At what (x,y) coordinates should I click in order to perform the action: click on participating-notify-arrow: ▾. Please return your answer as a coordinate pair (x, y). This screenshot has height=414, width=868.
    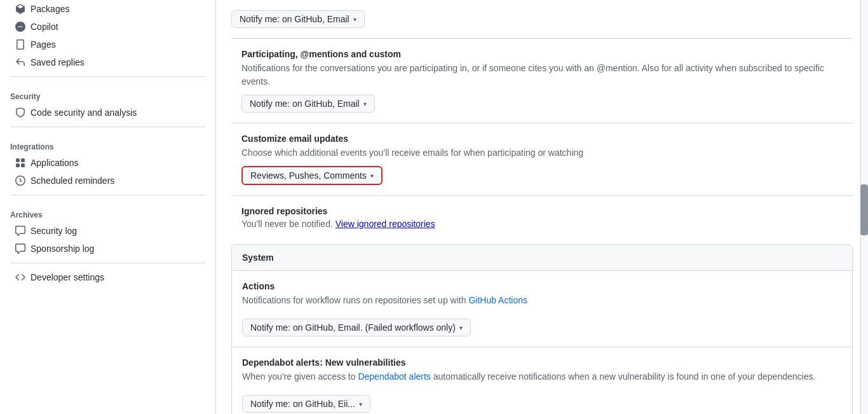
    Looking at the image, I should click on (365, 104).